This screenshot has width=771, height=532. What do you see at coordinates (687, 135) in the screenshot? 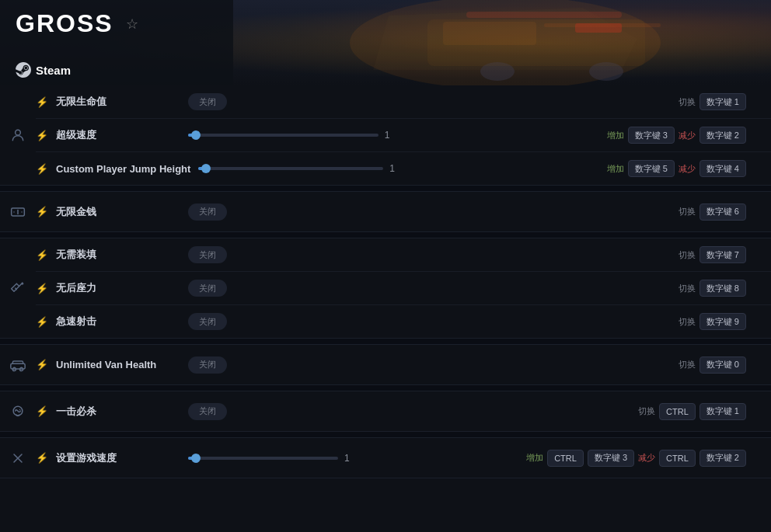
I see `keybind-action-label: 减少` at bounding box center [687, 135].